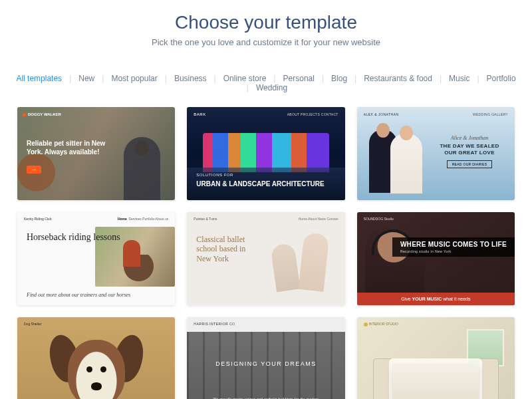 The image size is (532, 399). What do you see at coordinates (300, 264) in the screenshot?
I see `dancers-image` at bounding box center [300, 264].